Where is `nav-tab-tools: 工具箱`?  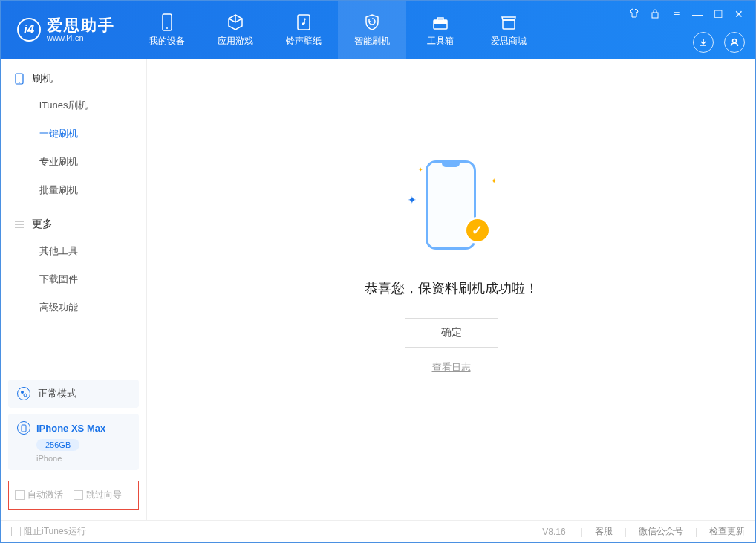 nav-tab-tools: 工具箱 is located at coordinates (440, 30).